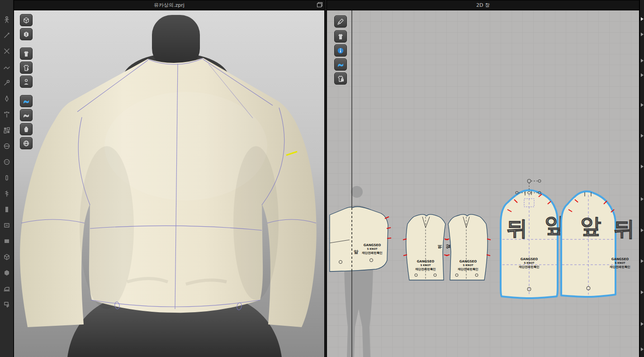 This screenshot has width=644, height=357. What do you see at coordinates (7, 241) in the screenshot?
I see `drawer-dark-icon` at bounding box center [7, 241].